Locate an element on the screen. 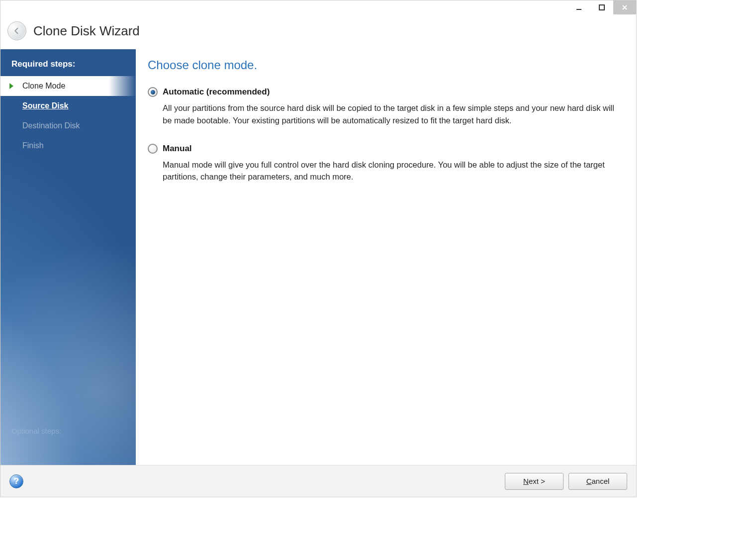 The image size is (756, 550). wizard-title: Clone Disk Wizard is located at coordinates (87, 31).